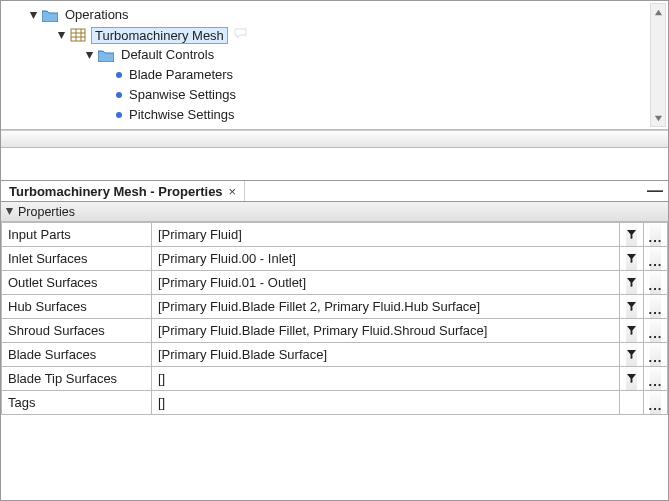 The image size is (669, 501). Describe the element at coordinates (336, 95) in the screenshot. I see `tree-node-spanwise-settings: Spanwise Settings` at that location.